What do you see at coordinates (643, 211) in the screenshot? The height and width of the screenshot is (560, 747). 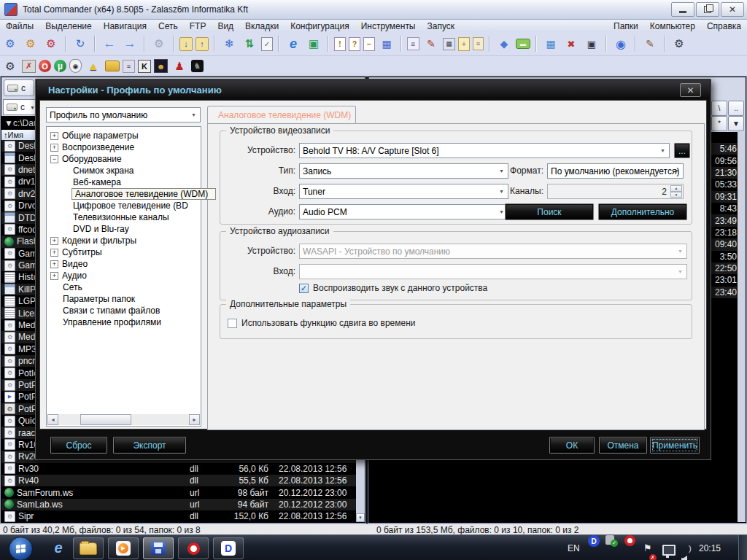 I see `advanced-button: Дополнительно` at bounding box center [643, 211].